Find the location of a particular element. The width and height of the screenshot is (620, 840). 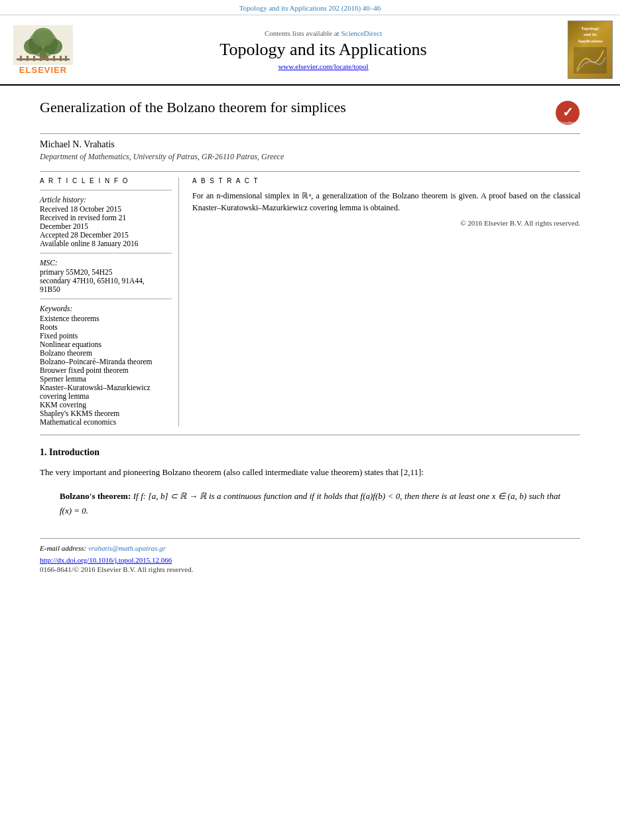

history-label: Article history: is located at coordinates (106, 200).